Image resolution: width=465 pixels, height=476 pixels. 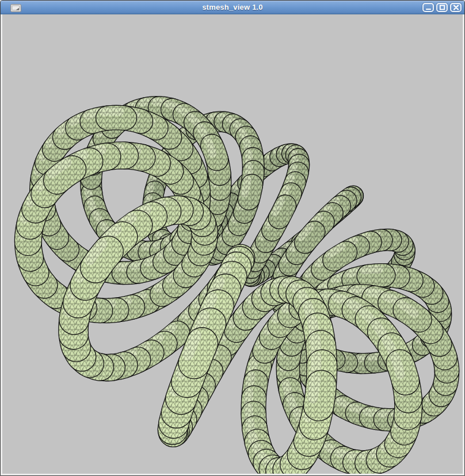 I want to click on maximize-icon, so click(x=442, y=7).